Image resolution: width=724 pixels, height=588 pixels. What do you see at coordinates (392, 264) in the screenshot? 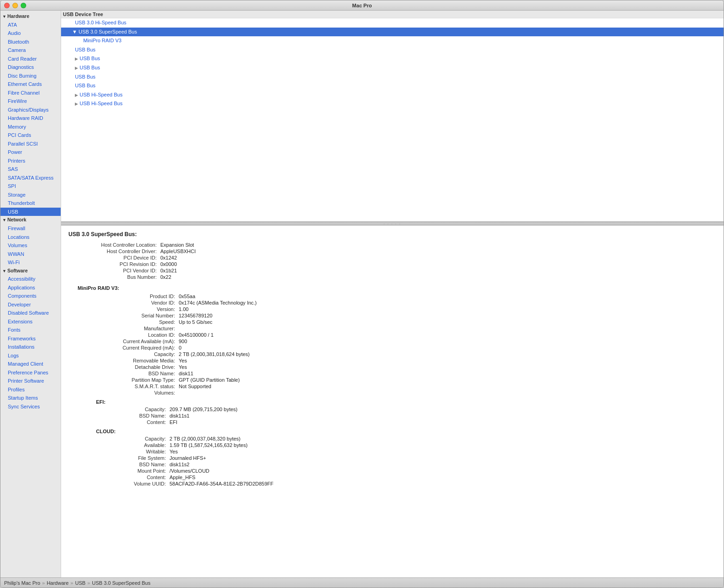
I see `detail-row-3: PCI Revision ID: 0x0000` at bounding box center [392, 264].